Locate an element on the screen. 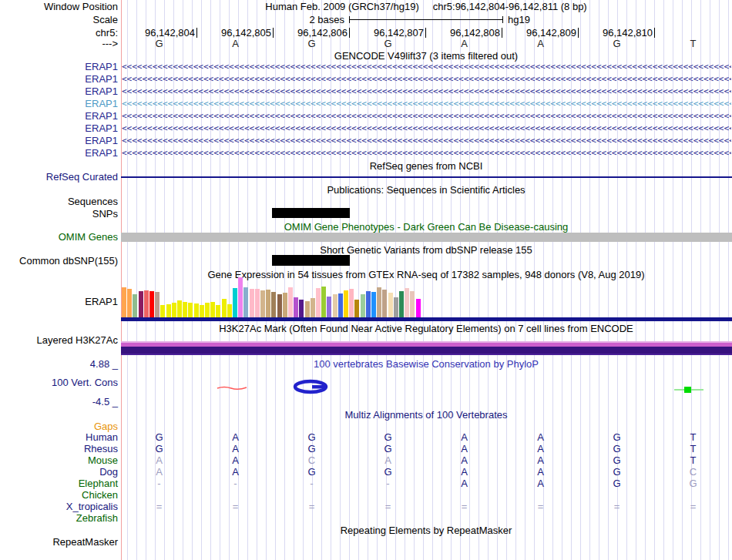 The width and height of the screenshot is (732, 560). multiz-species-label-rhesus: Rhesus is located at coordinates (59, 449).